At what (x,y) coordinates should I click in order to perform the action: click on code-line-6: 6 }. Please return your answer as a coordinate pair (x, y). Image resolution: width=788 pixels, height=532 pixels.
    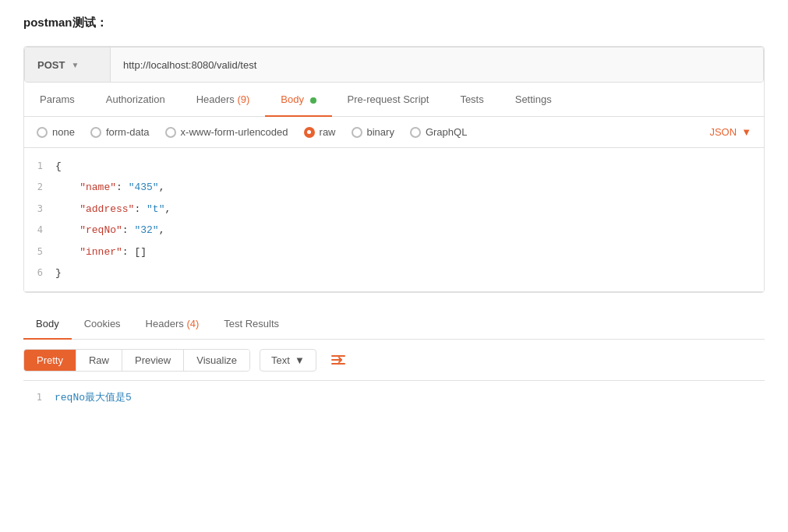
    Looking at the image, I should click on (394, 273).